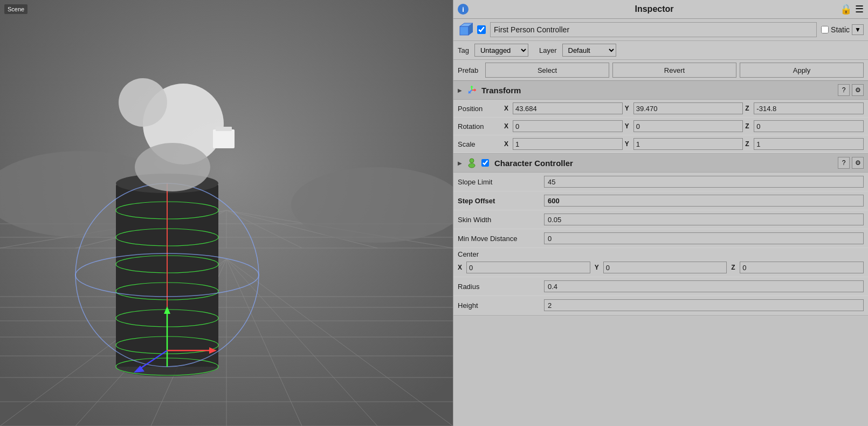  What do you see at coordinates (479, 109) in the screenshot?
I see `position-label: Position` at bounding box center [479, 109].